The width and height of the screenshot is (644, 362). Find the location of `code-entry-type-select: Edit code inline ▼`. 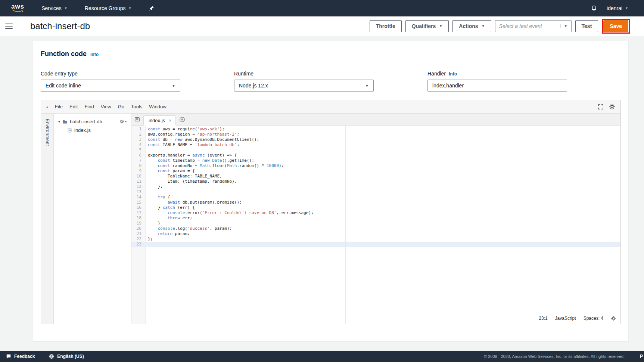

code-entry-type-select: Edit code inline ▼ is located at coordinates (111, 86).